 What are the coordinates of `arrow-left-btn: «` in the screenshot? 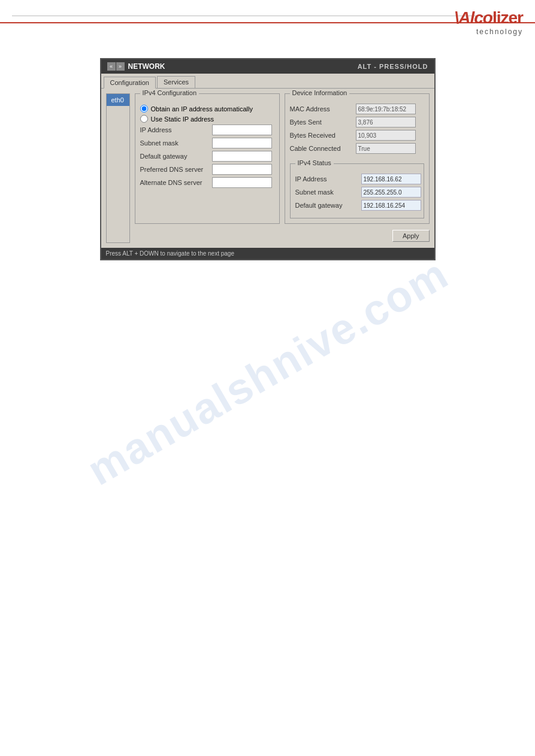 It's located at (111, 66).